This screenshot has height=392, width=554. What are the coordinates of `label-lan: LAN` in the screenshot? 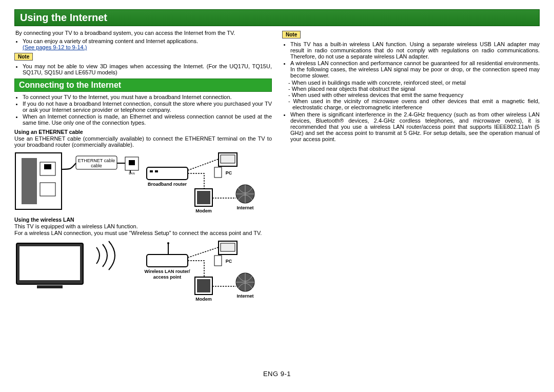 It's located at (132, 173).